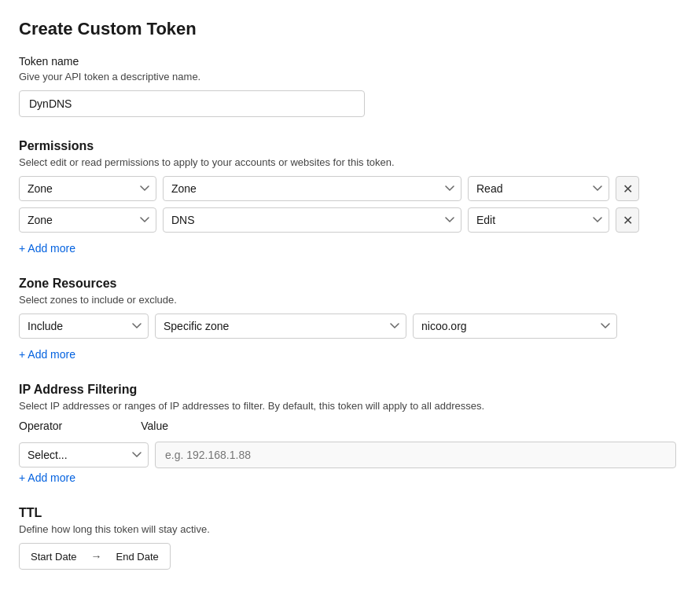 This screenshot has height=616, width=695. Describe the element at coordinates (348, 537) in the screenshot. I see `ttl-section: TTL Define how long this token will stay…` at that location.